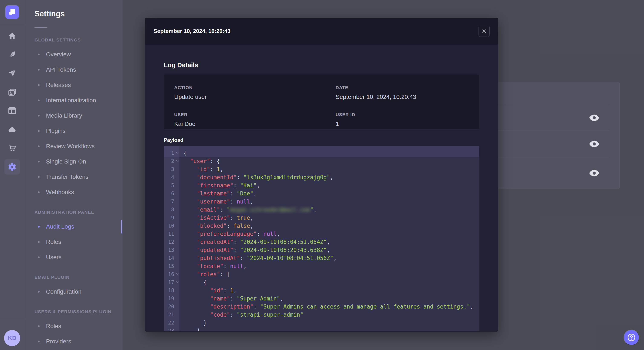  What do you see at coordinates (255, 97) in the screenshot?
I see `field-value: Update user` at bounding box center [255, 97].